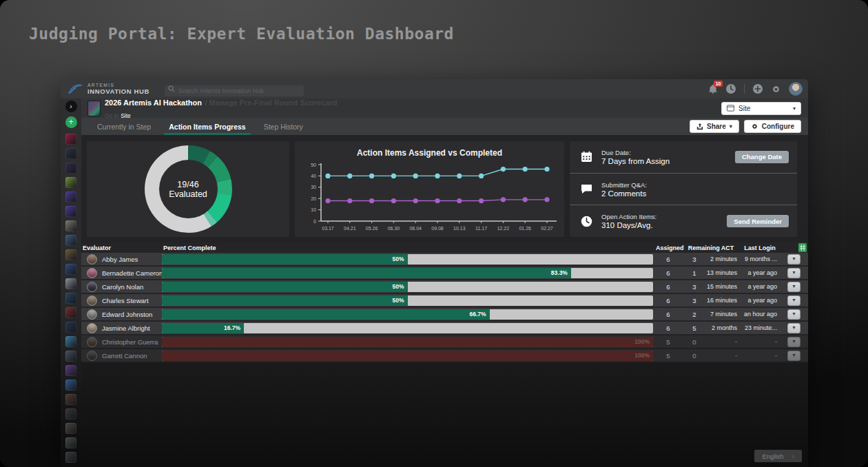 This screenshot has height=467, width=868. Describe the element at coordinates (189, 189) in the screenshot. I see `donut-center: 19/46 Evaluated` at that location.